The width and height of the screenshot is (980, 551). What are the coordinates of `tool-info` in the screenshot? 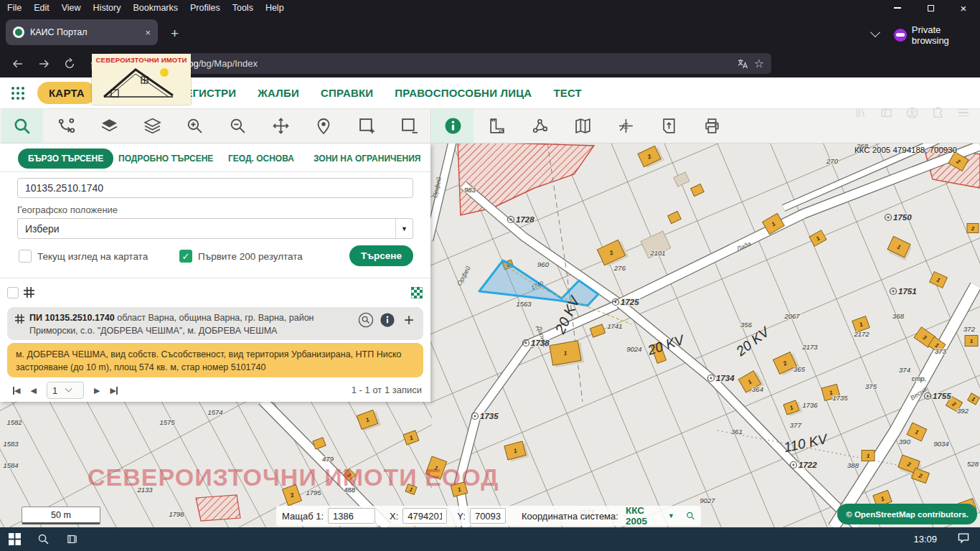 It's located at (453, 126).